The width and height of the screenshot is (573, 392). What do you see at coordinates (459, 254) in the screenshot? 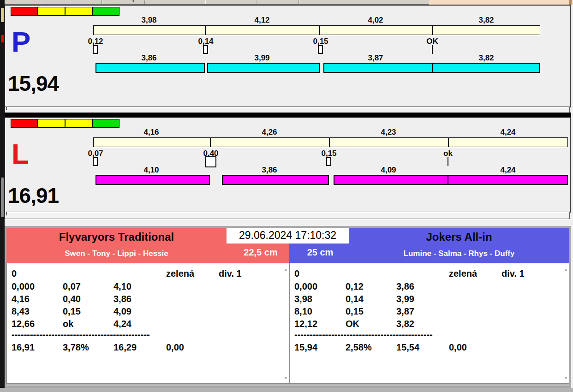
I see `team-members: Lumine - Salma - Rhys - Duffy` at bounding box center [459, 254].